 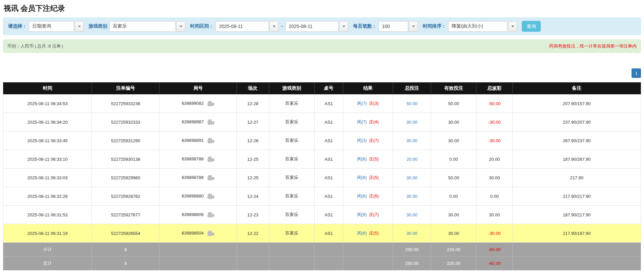 What do you see at coordinates (126, 104) in the screenshot?
I see `cell-bet-id: 522725933236` at bounding box center [126, 104].